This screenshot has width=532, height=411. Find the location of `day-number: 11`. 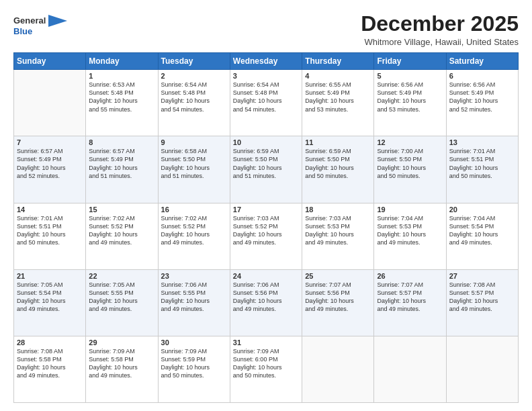

day-number: 11 is located at coordinates (338, 142).